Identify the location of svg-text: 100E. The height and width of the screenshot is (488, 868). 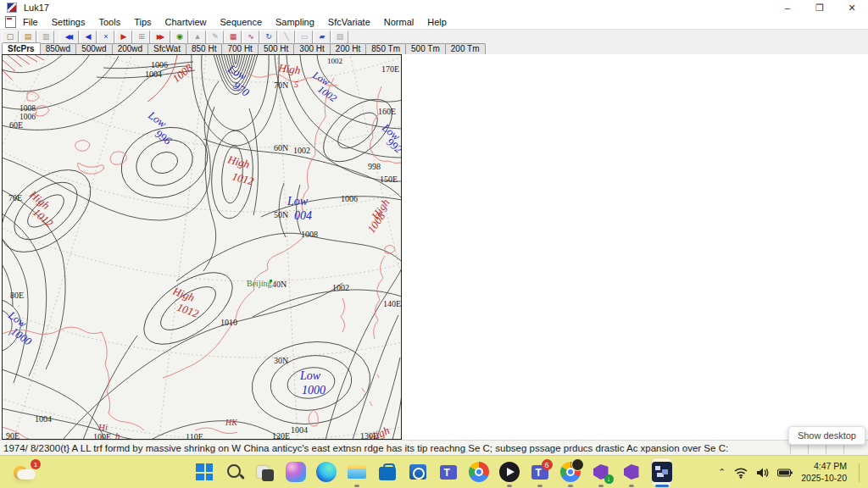
(102, 435).